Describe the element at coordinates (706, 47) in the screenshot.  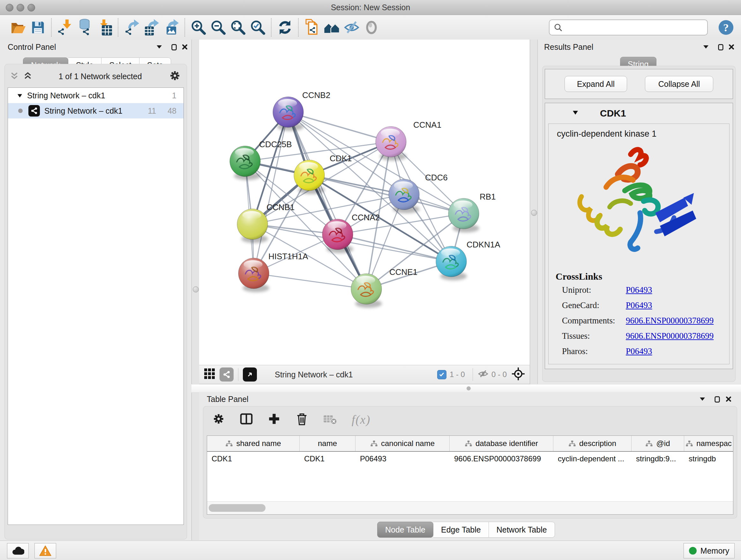
I see `results-panel-menu-icon` at that location.